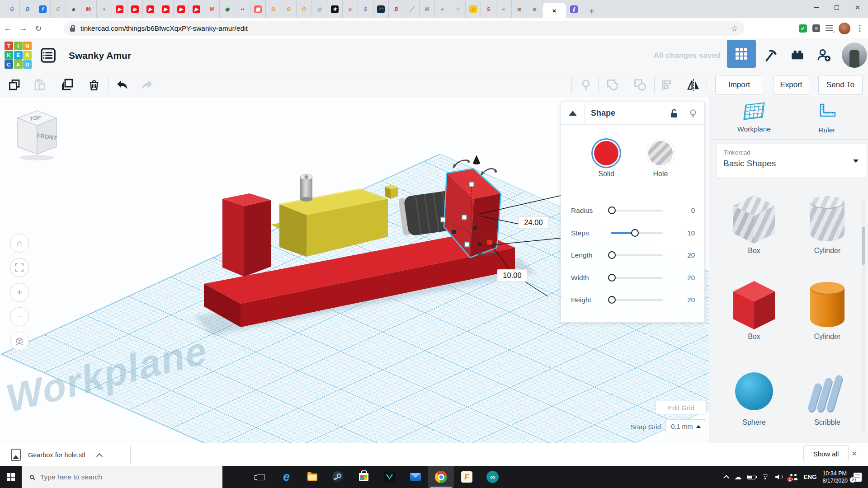  What do you see at coordinates (606, 153) in the screenshot?
I see `solid-swatch` at bounding box center [606, 153].